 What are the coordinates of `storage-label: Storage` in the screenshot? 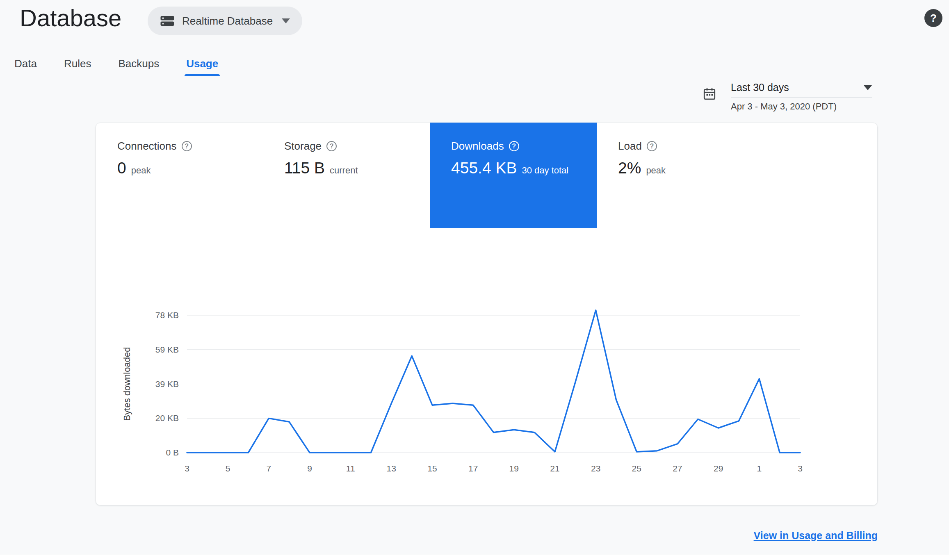 It's located at (303, 146).